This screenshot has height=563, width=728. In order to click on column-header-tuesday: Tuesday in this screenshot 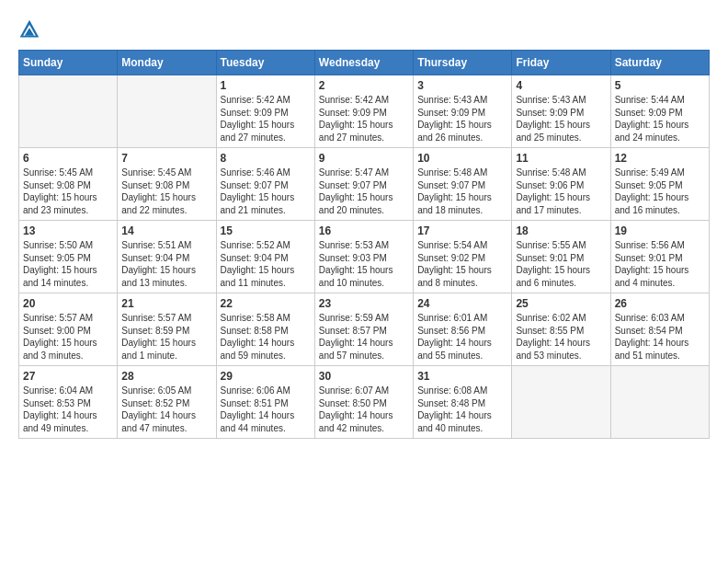, I will do `click(265, 63)`.